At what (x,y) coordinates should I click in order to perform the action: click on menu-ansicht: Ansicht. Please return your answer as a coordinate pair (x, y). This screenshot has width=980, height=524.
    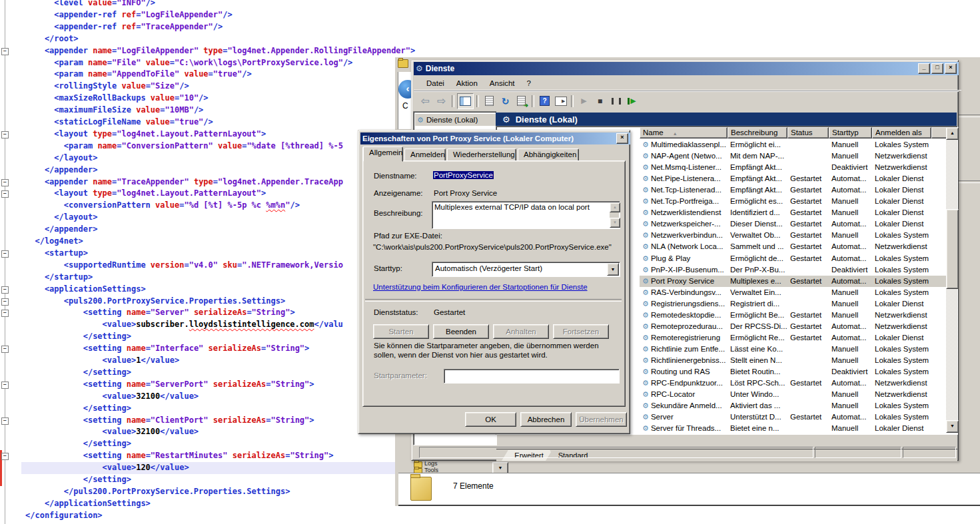
    Looking at the image, I should click on (502, 83).